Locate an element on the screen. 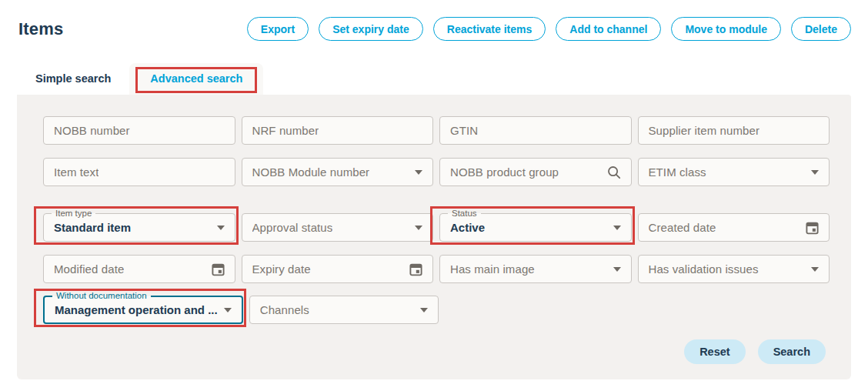  form-cell: NOBB product group is located at coordinates (536, 172).